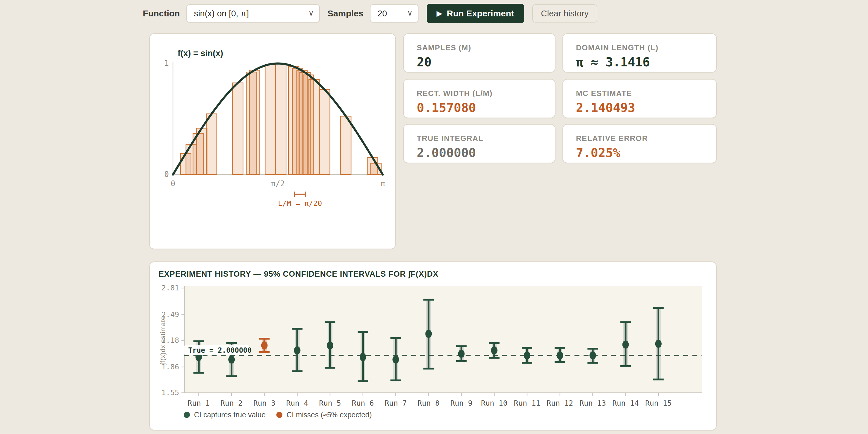  Describe the element at coordinates (232, 403) in the screenshot. I see `run-label: Run 2` at that location.